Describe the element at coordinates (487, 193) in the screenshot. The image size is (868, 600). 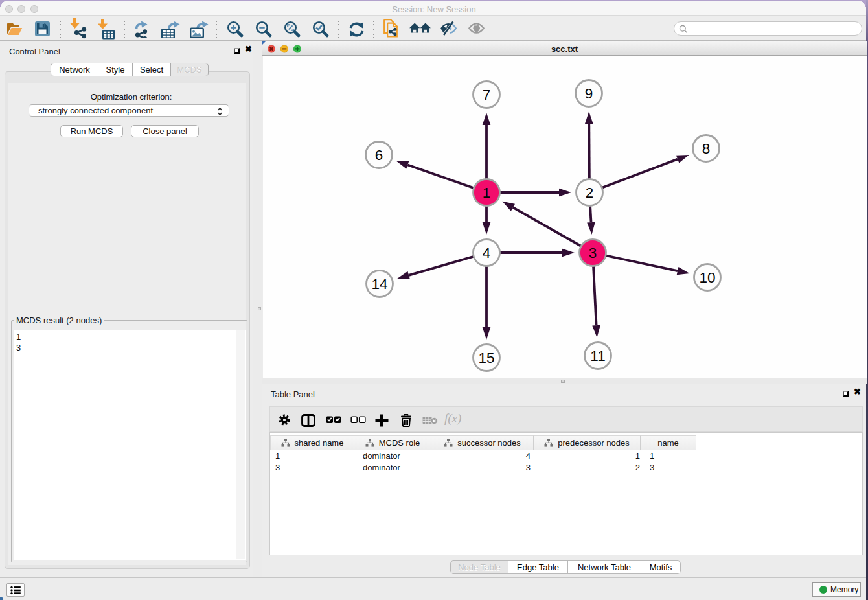
I see `svg-text: 1` at that location.